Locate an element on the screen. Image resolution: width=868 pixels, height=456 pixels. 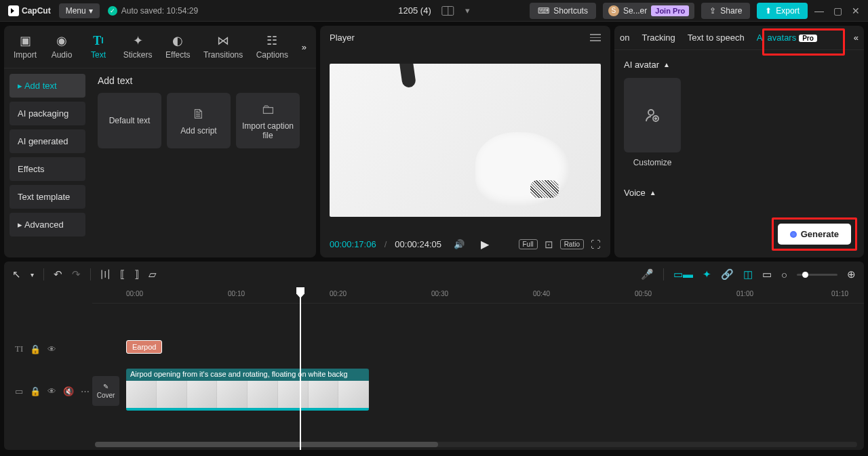
crop-icon: ⊡ is located at coordinates (549, 245).